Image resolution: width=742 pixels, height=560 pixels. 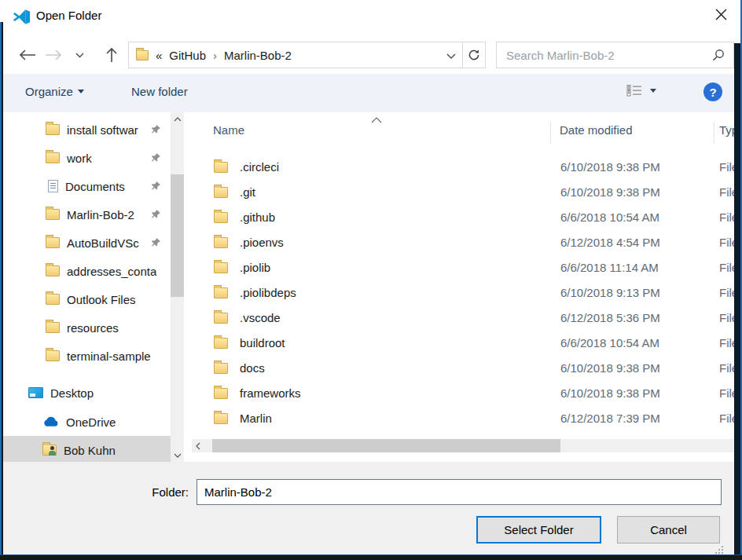 I want to click on file-row: buildroot6/6/2018 10:54 AMFile, so click(x=463, y=344).